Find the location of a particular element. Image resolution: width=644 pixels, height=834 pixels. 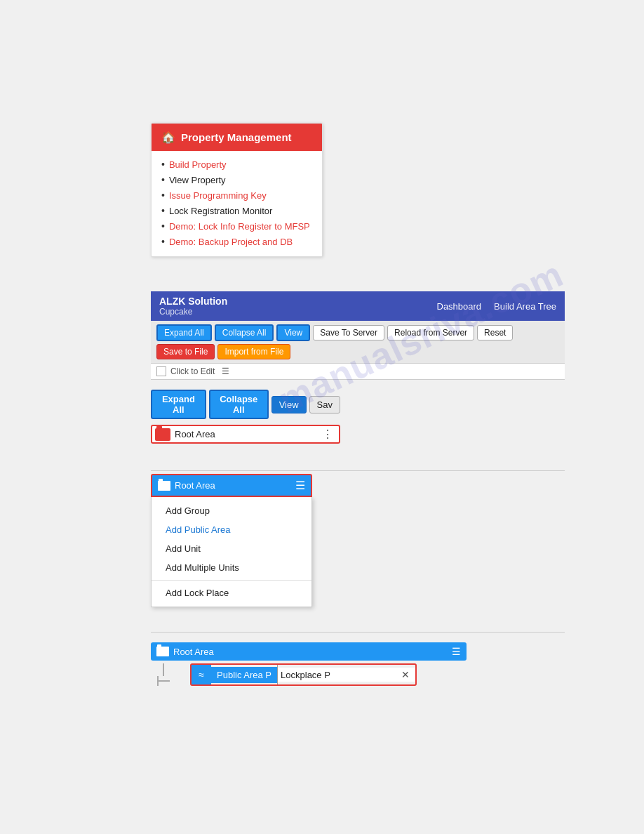

add-unit-item: Add Unit is located at coordinates (232, 549).